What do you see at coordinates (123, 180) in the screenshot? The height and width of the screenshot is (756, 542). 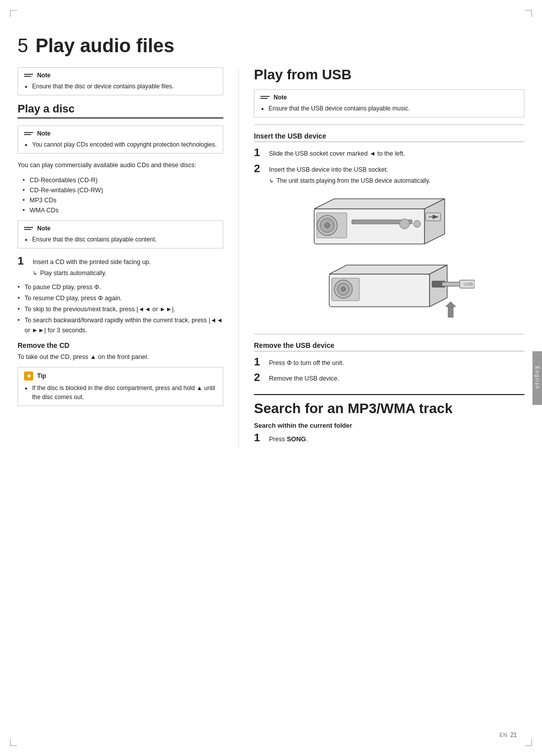 I see `disc-type-1: CD-Recordables (CD-R)` at bounding box center [123, 180].